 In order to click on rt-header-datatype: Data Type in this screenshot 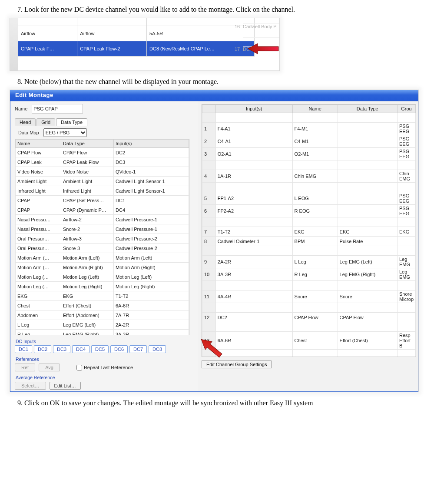, I will do `click(368, 109)`.